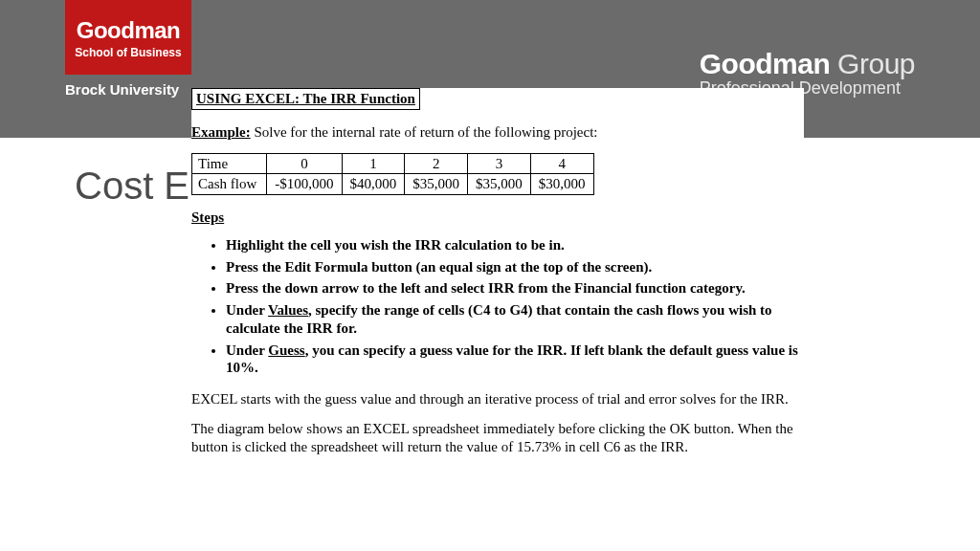  Describe the element at coordinates (515, 268) in the screenshot. I see `list-item: Press the Edit Formula button (an equal …` at that location.